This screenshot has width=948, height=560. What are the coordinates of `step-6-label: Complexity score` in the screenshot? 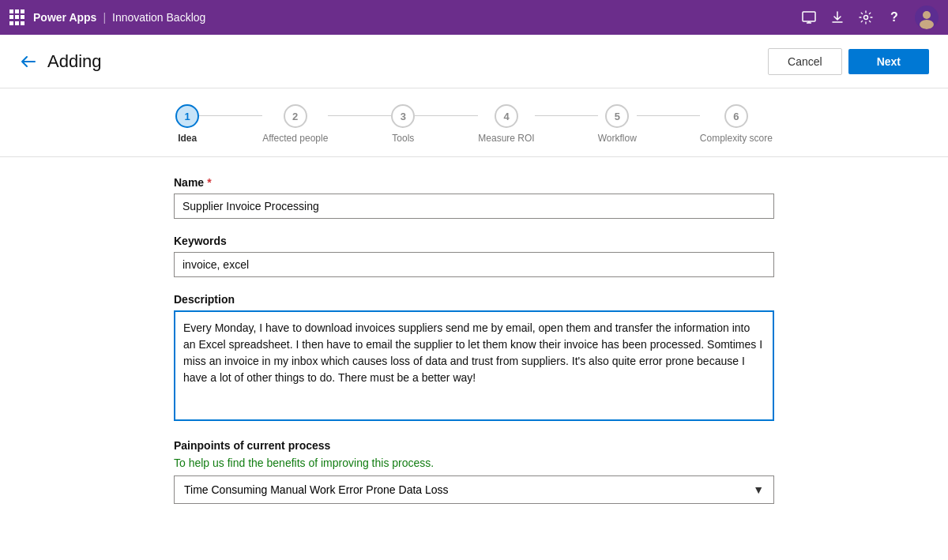 It's located at (736, 138).